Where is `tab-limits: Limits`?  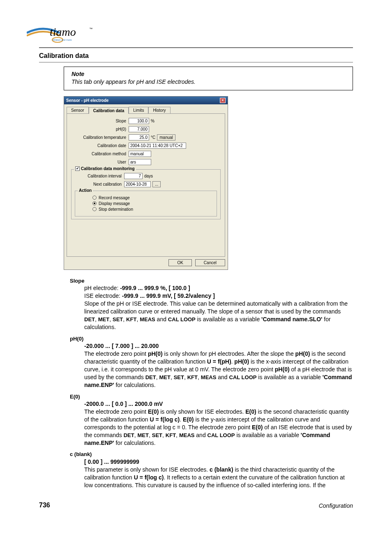
tab-limits: Limits is located at coordinates (138, 110).